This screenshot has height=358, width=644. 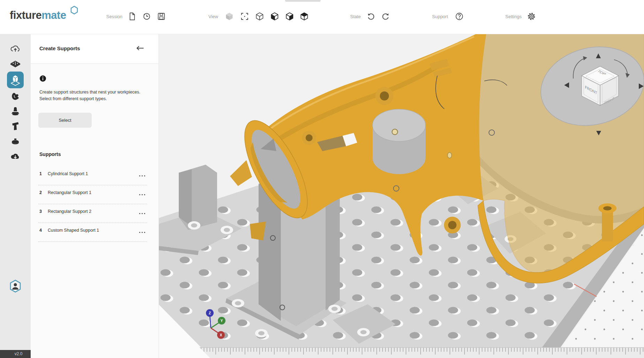 I want to click on question-mark-icon, so click(x=459, y=16).